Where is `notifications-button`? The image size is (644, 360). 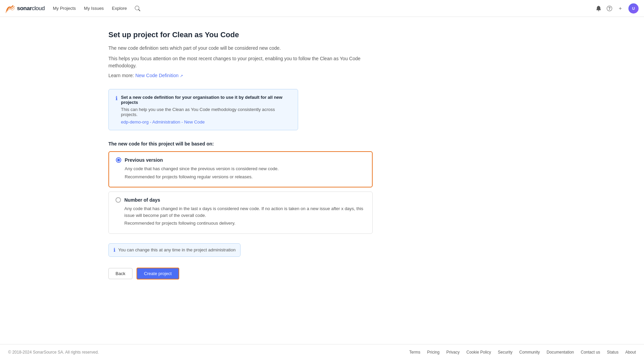
notifications-button is located at coordinates (599, 8).